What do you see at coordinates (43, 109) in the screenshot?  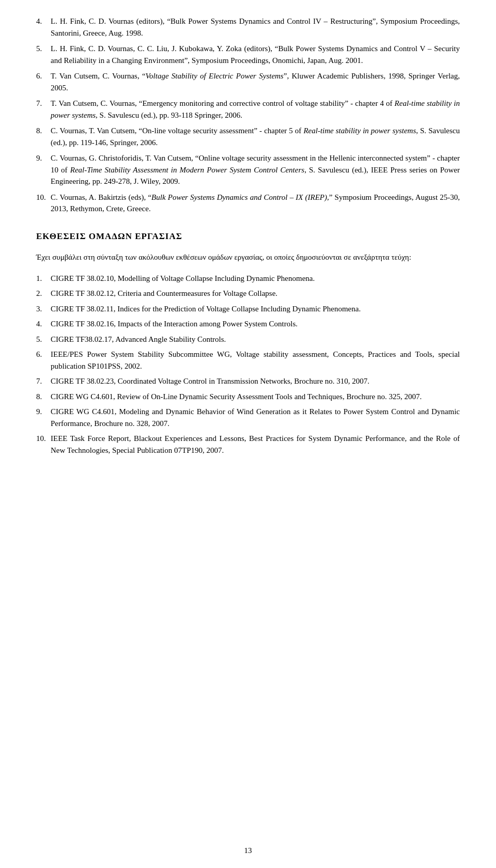 I see `ref-number-7: 7.` at bounding box center [43, 109].